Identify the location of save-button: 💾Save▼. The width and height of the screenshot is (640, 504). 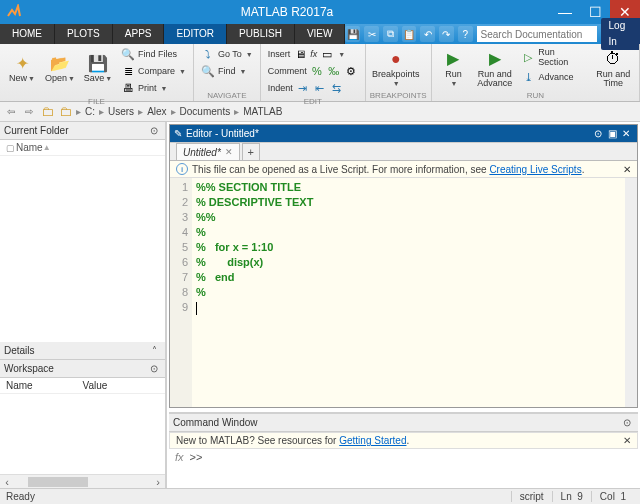
(98, 68).